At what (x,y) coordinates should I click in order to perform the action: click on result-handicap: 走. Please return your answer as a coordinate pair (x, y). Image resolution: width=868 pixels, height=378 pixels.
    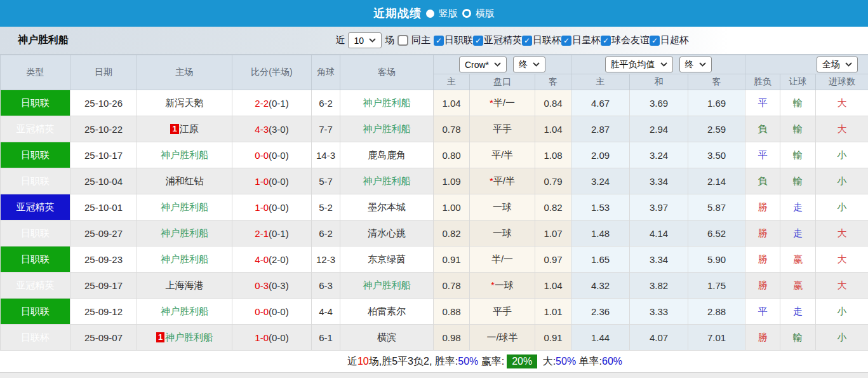
    Looking at the image, I should click on (798, 207).